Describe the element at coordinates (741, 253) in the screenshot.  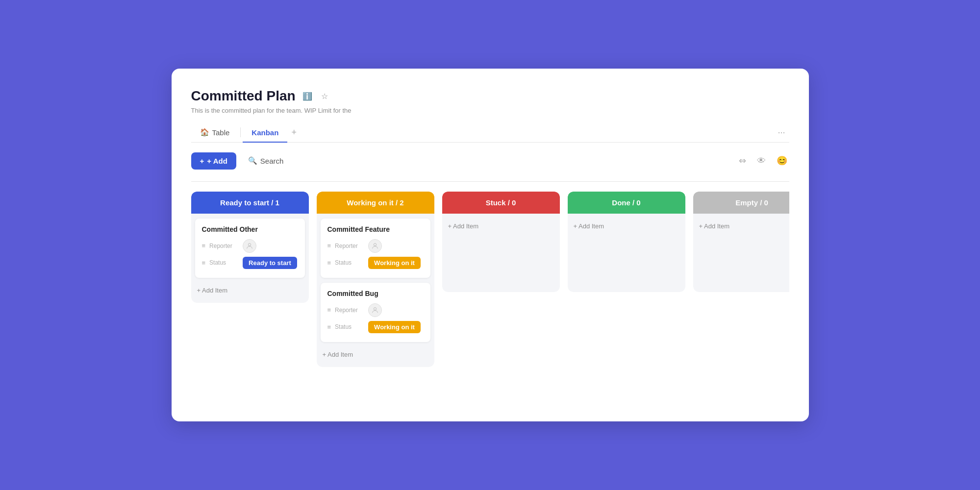
I see `column-body-empty: + Add Item` at that location.